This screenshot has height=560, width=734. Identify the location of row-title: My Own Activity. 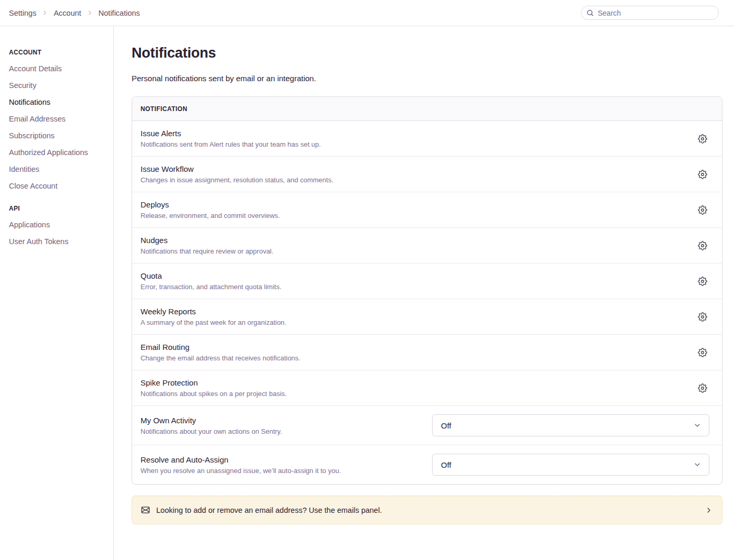
(211, 420).